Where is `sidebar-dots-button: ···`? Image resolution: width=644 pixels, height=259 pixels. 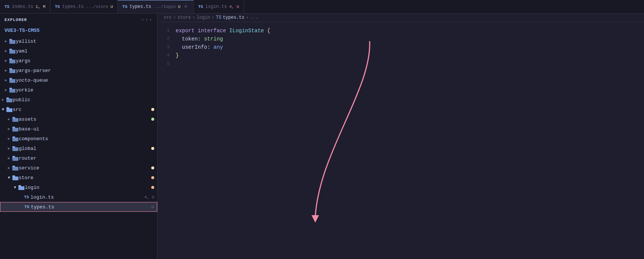 sidebar-dots-button: ··· is located at coordinates (147, 20).